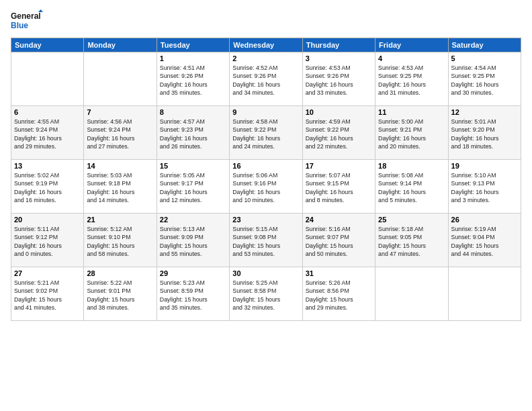 Image resolution: width=532 pixels, height=411 pixels. I want to click on day-info: Sunrise: 4:51 AM Sunset: 9:26 PM Dayligh…, so click(193, 81).